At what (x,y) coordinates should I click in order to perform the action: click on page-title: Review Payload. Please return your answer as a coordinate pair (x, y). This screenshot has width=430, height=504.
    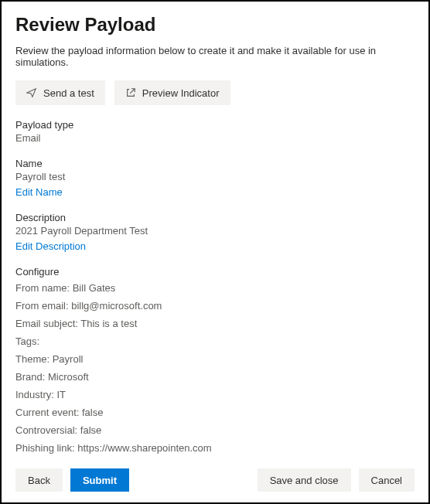
    Looking at the image, I should click on (215, 25).